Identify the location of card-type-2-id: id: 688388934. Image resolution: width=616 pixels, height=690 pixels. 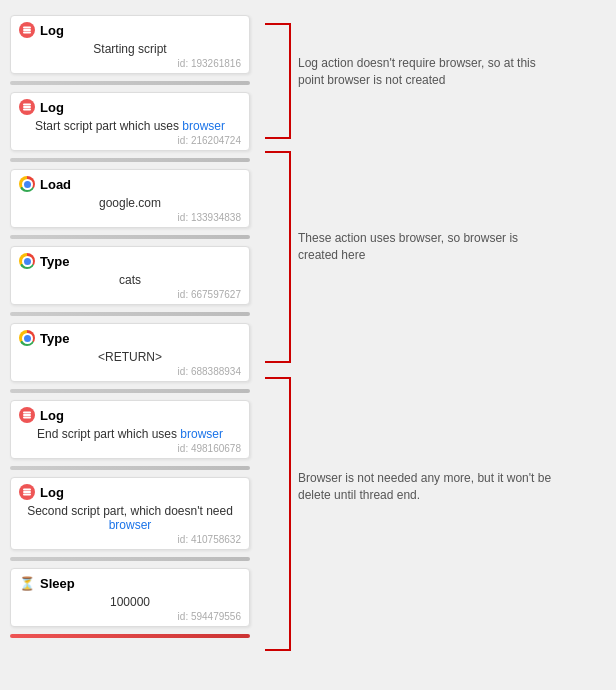
(130, 372).